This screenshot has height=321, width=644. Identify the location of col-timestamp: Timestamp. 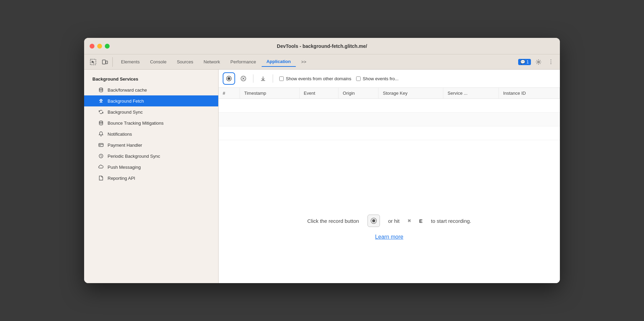
(270, 93).